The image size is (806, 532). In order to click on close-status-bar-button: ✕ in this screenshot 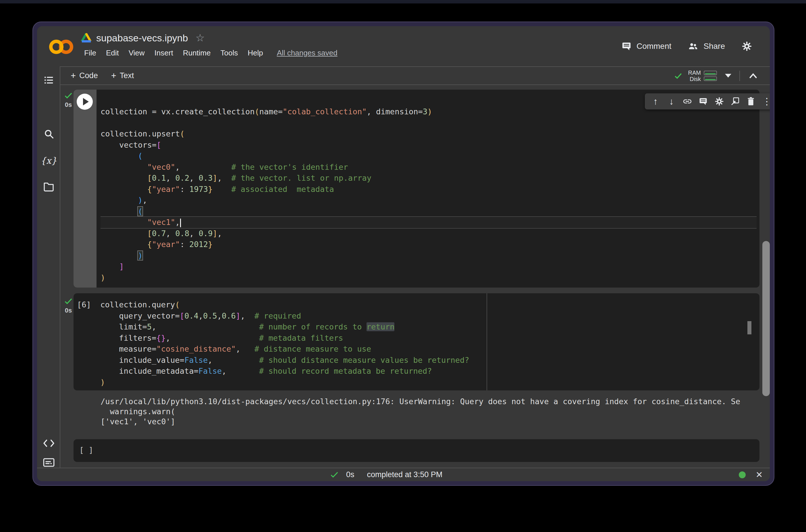, I will do `click(759, 475)`.